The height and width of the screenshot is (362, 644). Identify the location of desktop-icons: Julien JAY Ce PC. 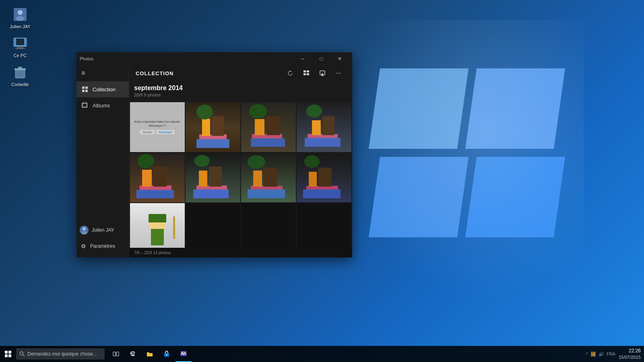
(20, 45).